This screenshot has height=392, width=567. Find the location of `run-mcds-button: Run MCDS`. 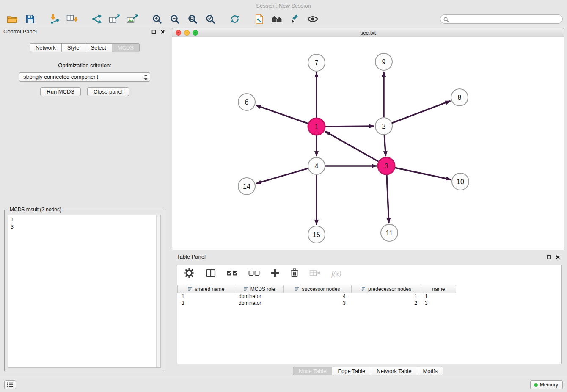

run-mcds-button: Run MCDS is located at coordinates (61, 91).